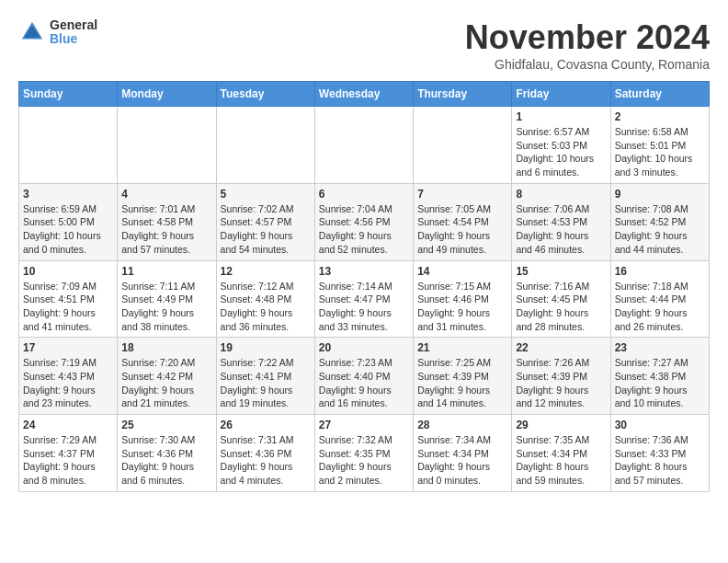  I want to click on day-header-friday: Friday, so click(561, 94).